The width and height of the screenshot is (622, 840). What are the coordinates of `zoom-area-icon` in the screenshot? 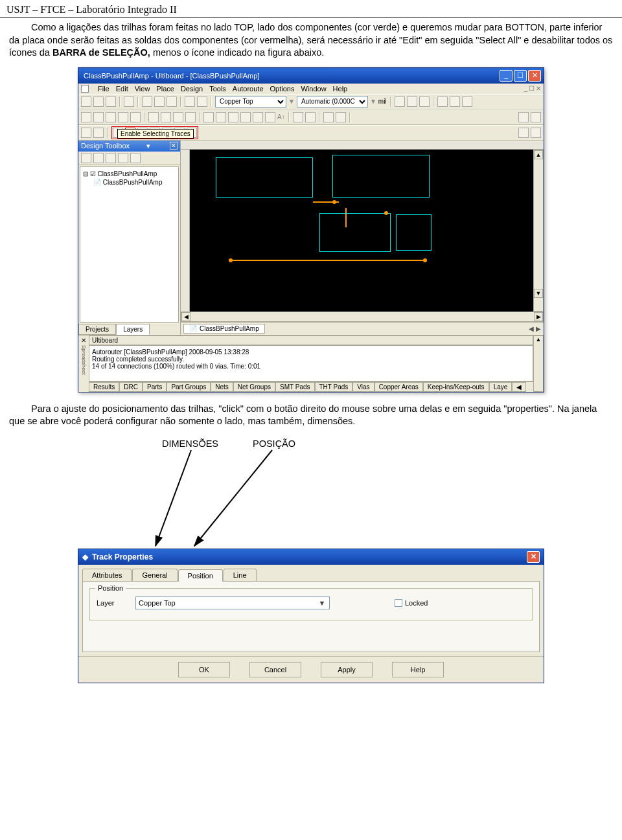 It's located at (190, 117).